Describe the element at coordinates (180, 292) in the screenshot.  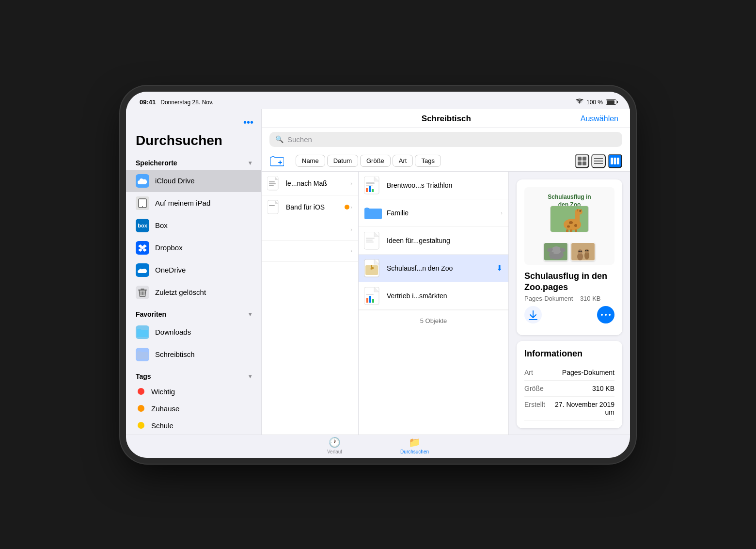
I see `trash-label: Zuletzt gelöscht` at that location.